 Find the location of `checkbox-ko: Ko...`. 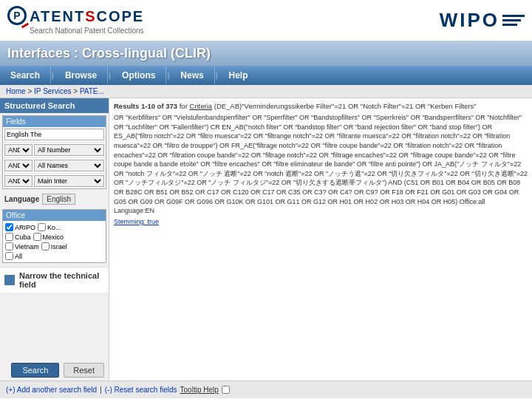

checkbox-ko: Ko... is located at coordinates (50, 228).